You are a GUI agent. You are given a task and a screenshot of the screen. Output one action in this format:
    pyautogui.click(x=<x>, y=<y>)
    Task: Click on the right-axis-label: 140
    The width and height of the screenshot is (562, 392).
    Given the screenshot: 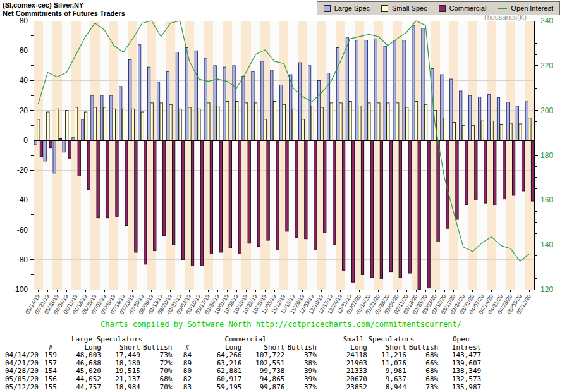 What is the action you would take?
    pyautogui.click(x=547, y=245)
    